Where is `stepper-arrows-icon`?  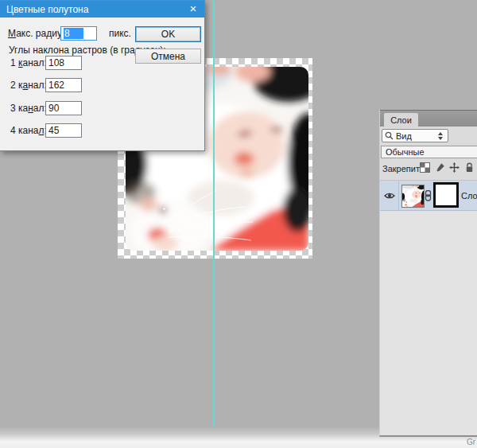 stepper-arrows-icon is located at coordinates (440, 136).